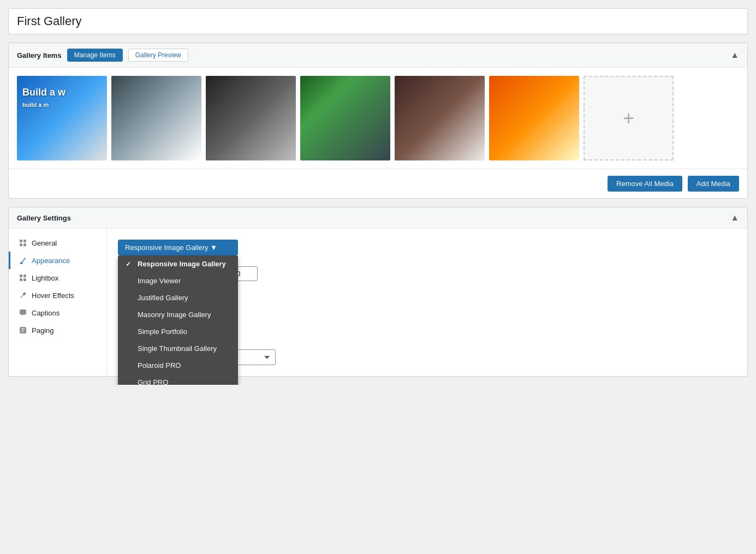  I want to click on gallery-items-header-left: Gallery Items Manage Items Gallery Previ…, so click(103, 55).